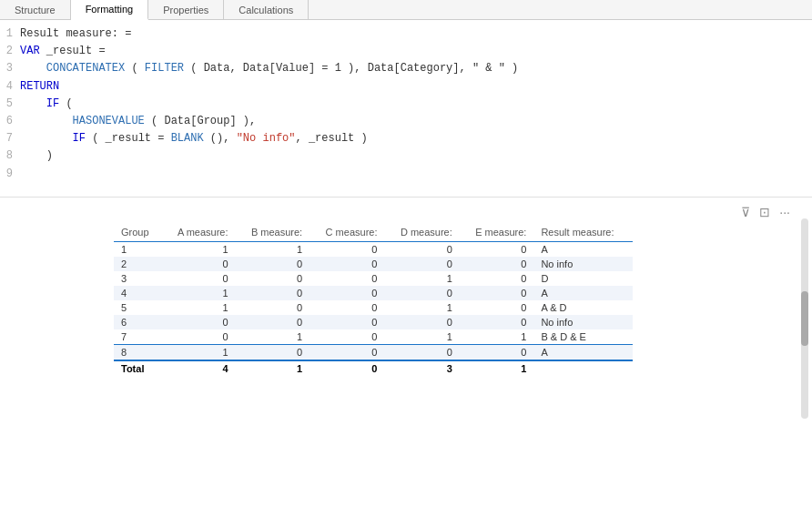  What do you see at coordinates (164, 68) in the screenshot?
I see `code-token: FILTER` at bounding box center [164, 68].